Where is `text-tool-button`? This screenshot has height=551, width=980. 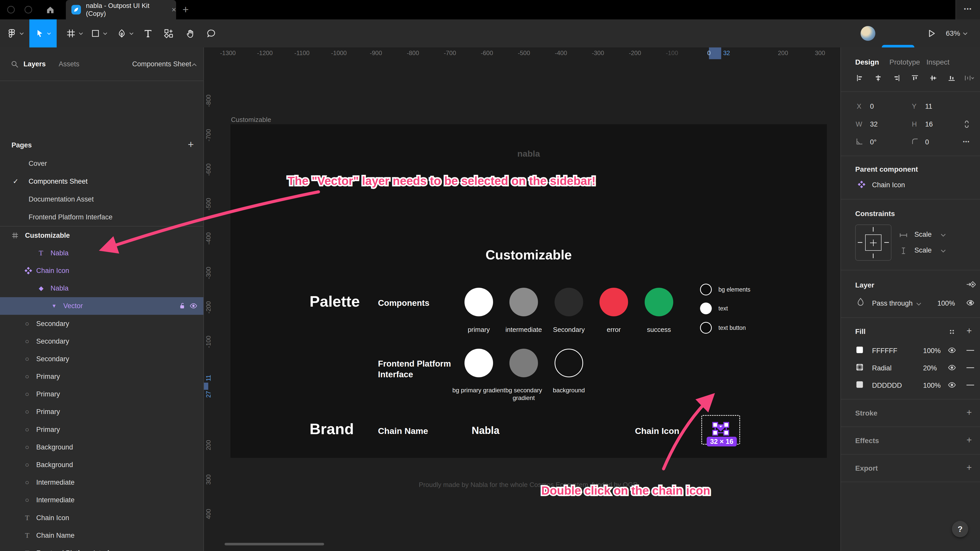
text-tool-button is located at coordinates (148, 33).